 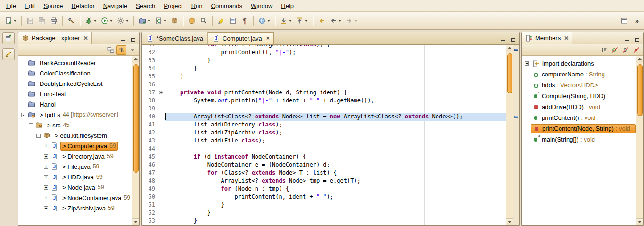 What do you see at coordinates (233, 21) in the screenshot?
I see `show-selected-element-button` at bounding box center [233, 21].